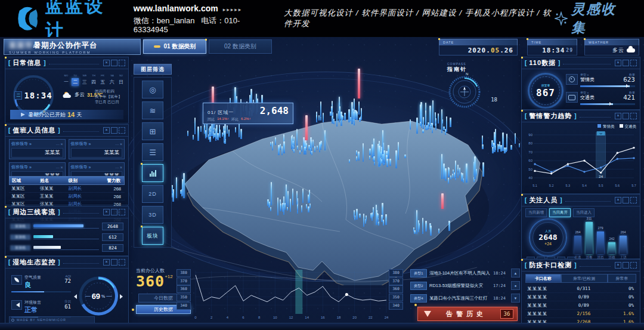 The image size is (644, 330). I want to click on checkpoint-rate: 1.6%, so click(621, 314).